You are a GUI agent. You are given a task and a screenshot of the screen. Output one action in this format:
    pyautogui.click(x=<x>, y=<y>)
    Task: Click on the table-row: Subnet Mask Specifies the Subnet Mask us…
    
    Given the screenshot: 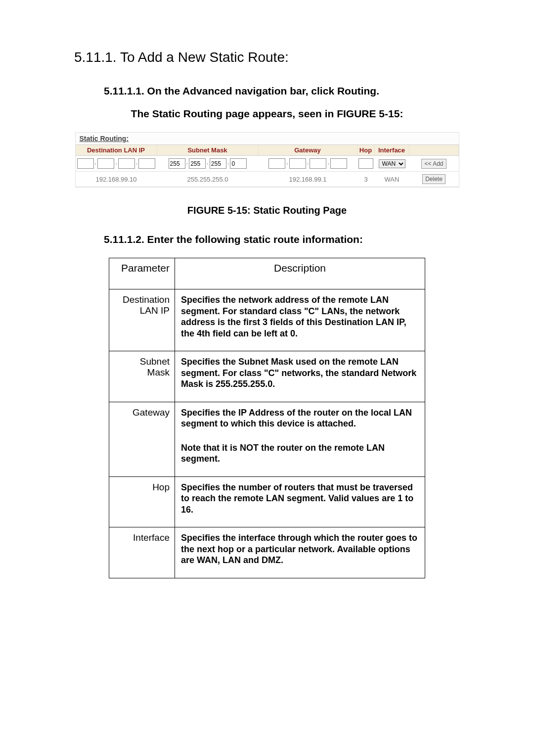 What is the action you would take?
    pyautogui.click(x=267, y=377)
    